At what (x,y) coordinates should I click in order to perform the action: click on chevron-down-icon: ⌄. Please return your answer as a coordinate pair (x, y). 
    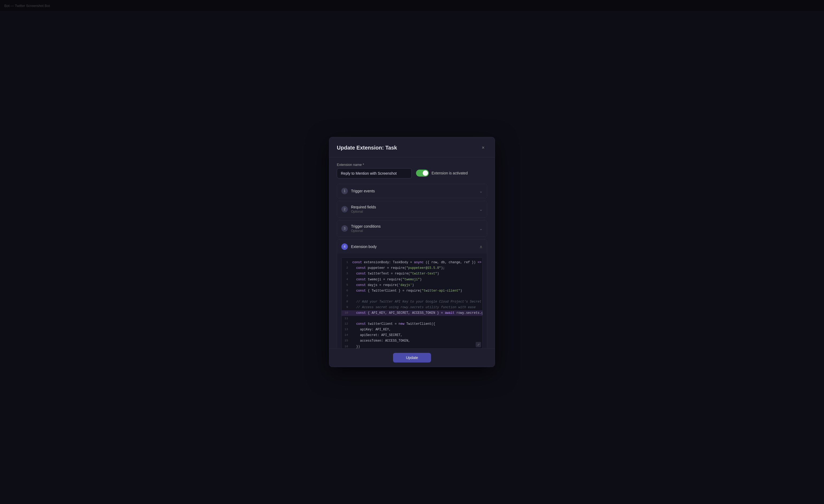
    Looking at the image, I should click on (481, 191).